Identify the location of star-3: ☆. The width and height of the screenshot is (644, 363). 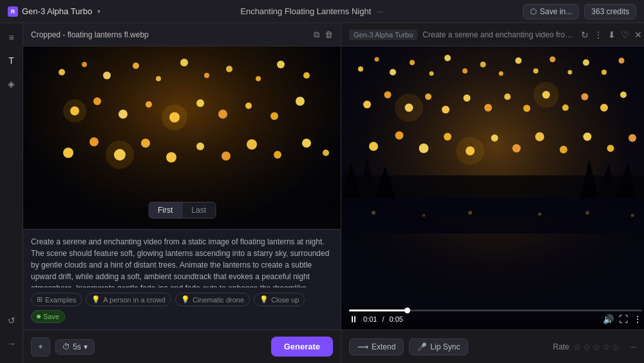
(596, 347).